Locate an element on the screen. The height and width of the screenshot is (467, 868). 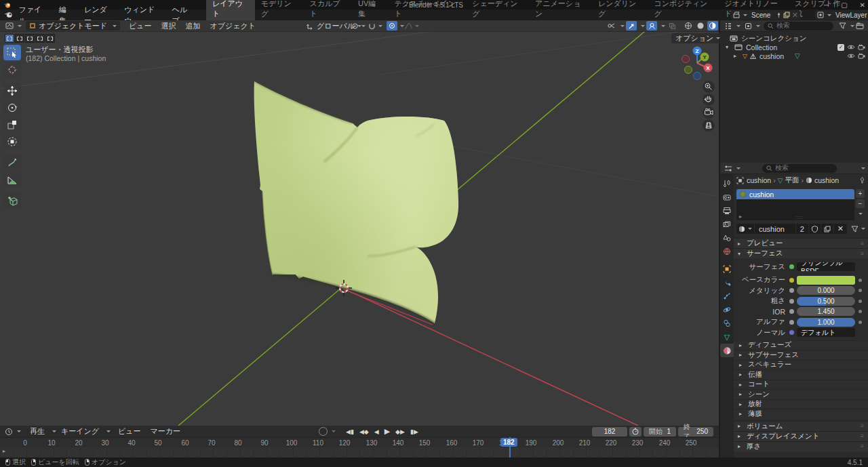
tool-add-cube is located at coordinates (12, 201).